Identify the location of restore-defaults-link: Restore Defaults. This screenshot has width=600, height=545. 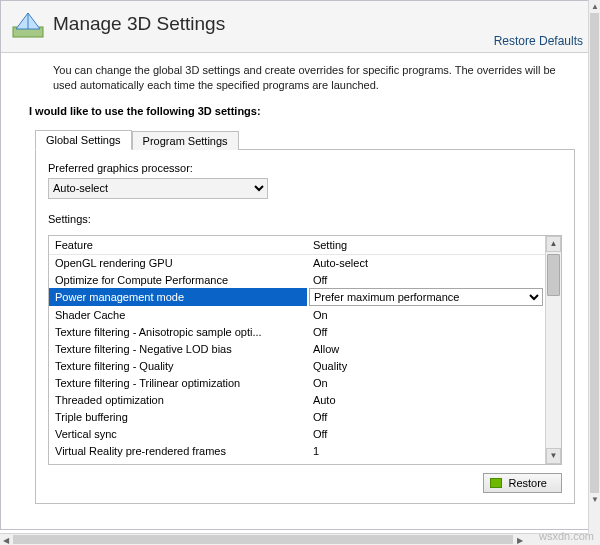
(538, 41).